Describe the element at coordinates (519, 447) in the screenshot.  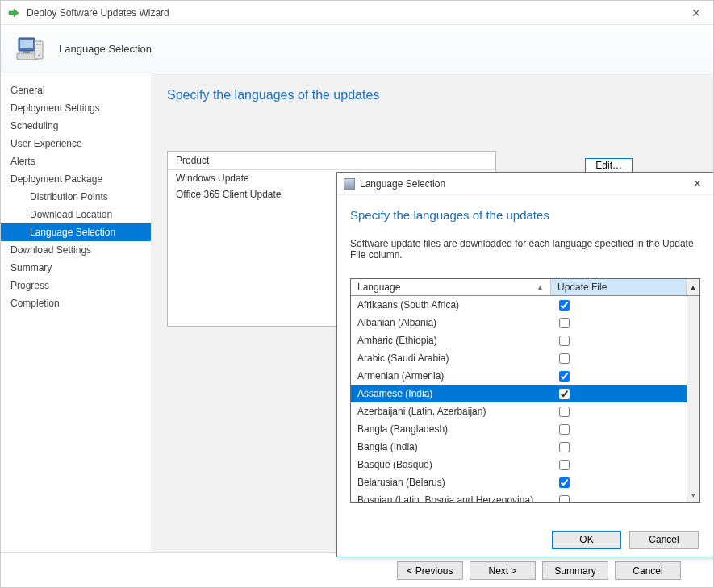
I see `language-row: Bangla (India)` at that location.